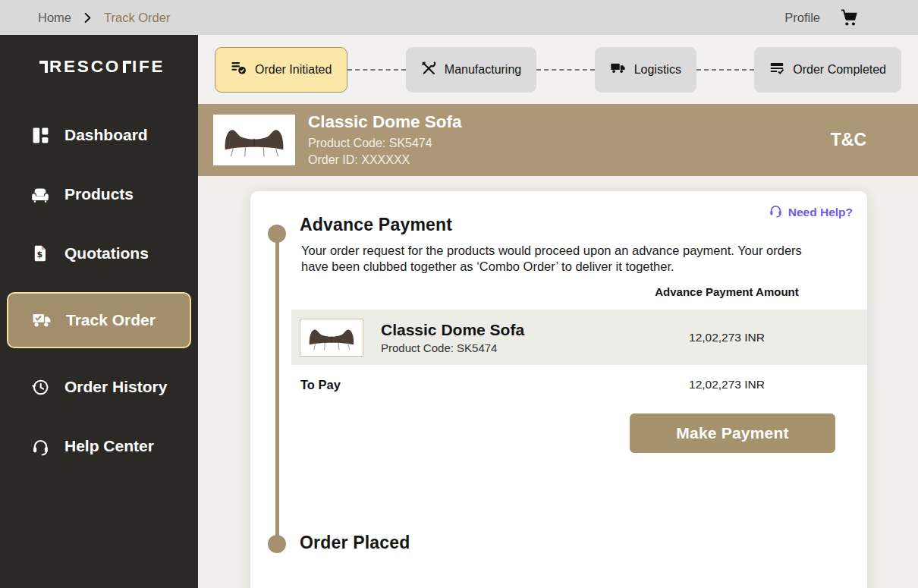 This screenshot has height=588, width=918. What do you see at coordinates (803, 18) in the screenshot?
I see `profile-link: Profile` at bounding box center [803, 18].